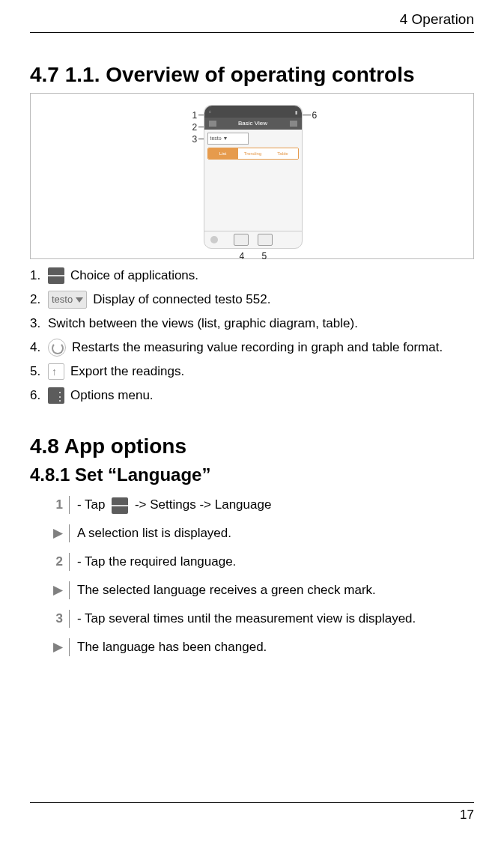  I want to click on legend-text: Switch between the views (list, graphic …, so click(203, 324).